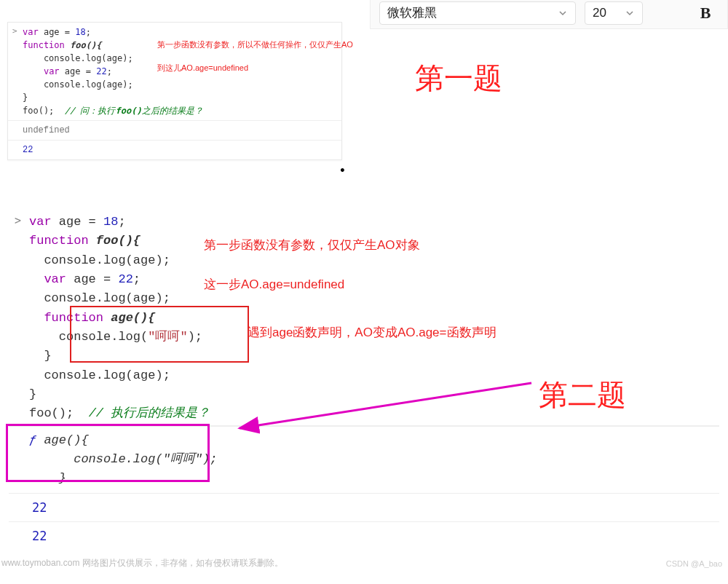 This screenshot has width=728, height=584. What do you see at coordinates (459, 79) in the screenshot?
I see `heading-q1: 第一题` at bounding box center [459, 79].